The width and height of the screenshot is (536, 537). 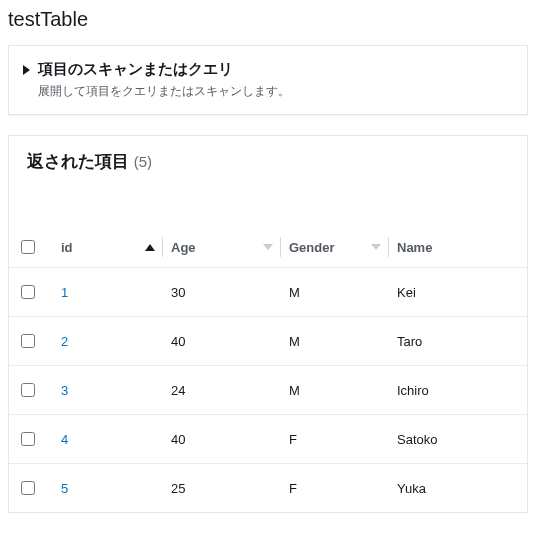 What do you see at coordinates (143, 162) in the screenshot?
I see `results-count: (5)` at bounding box center [143, 162].